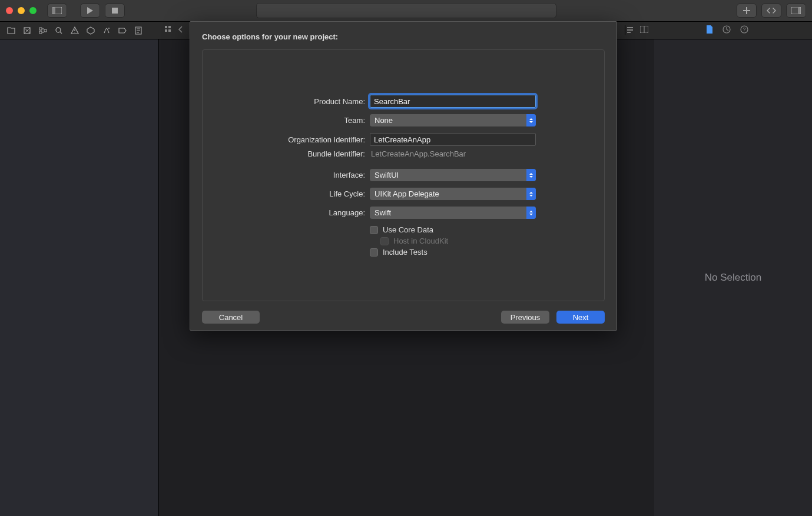 This screenshot has height=516, width=812. Describe the element at coordinates (298, 101) in the screenshot. I see `product-name-label: Product Name:` at that location.